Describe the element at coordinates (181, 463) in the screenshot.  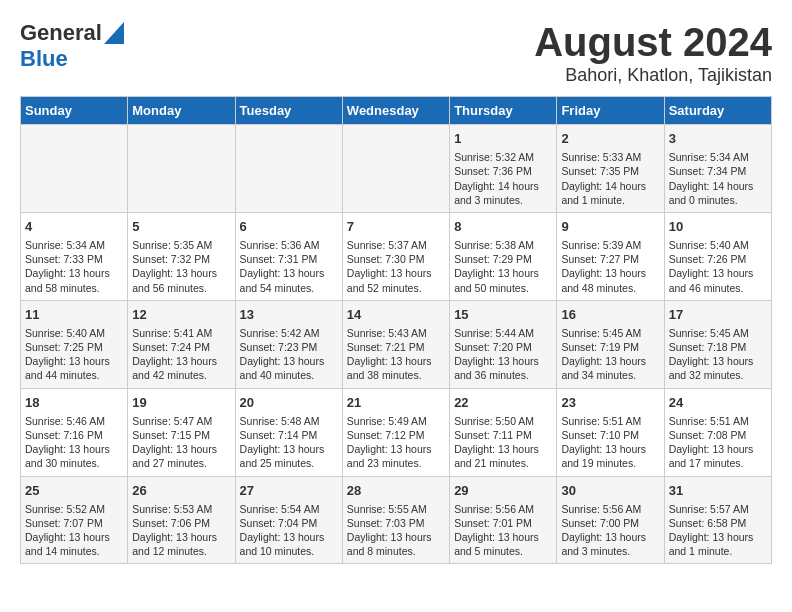
I see `day-info: and 27 minutes.` at that location.